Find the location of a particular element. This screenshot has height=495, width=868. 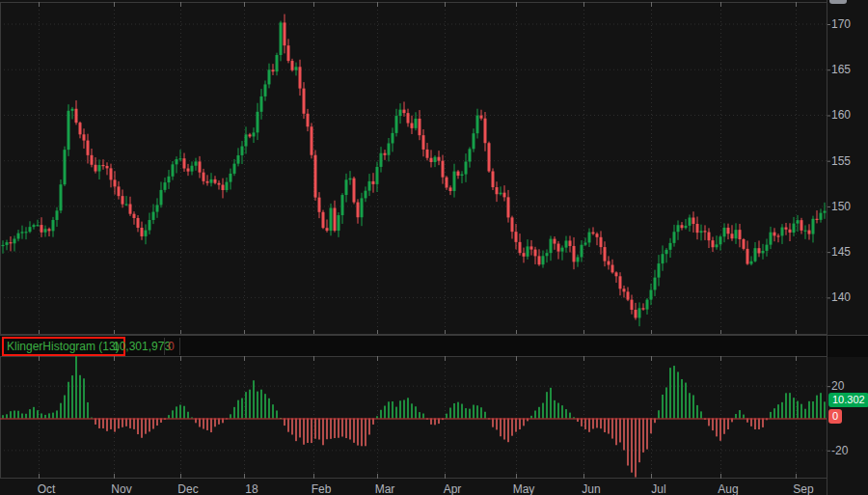

price-tick-label: 140 is located at coordinates (841, 297).